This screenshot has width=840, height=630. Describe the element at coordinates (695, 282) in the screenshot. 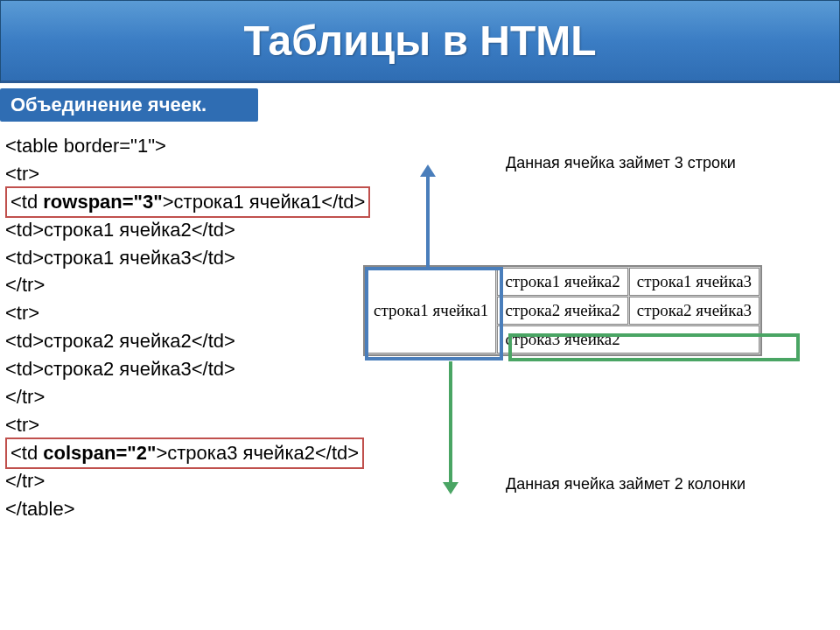

I see `cell: строка1 ячейка3` at that location.